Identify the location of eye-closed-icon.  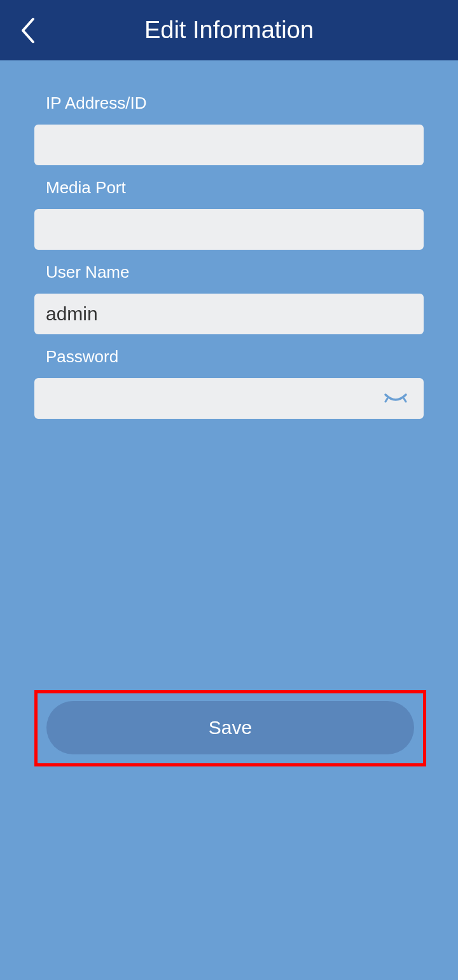
(396, 398).